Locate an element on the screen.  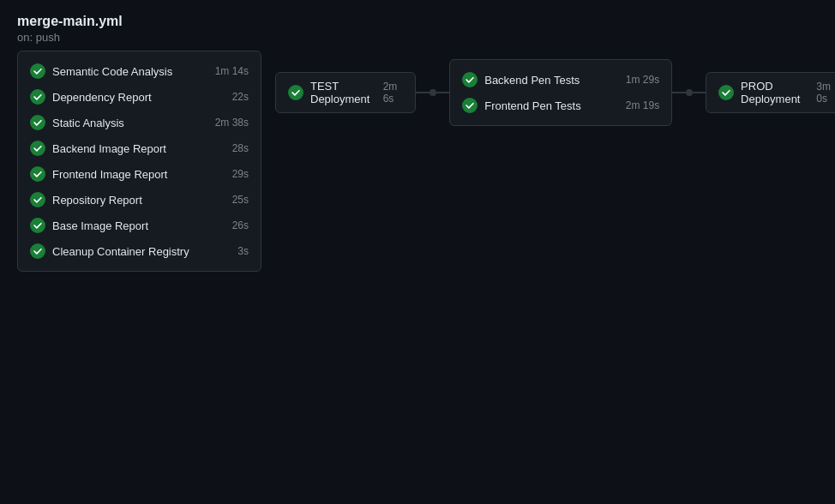
job-item-repository: Repository Report 25s is located at coordinates (139, 200).